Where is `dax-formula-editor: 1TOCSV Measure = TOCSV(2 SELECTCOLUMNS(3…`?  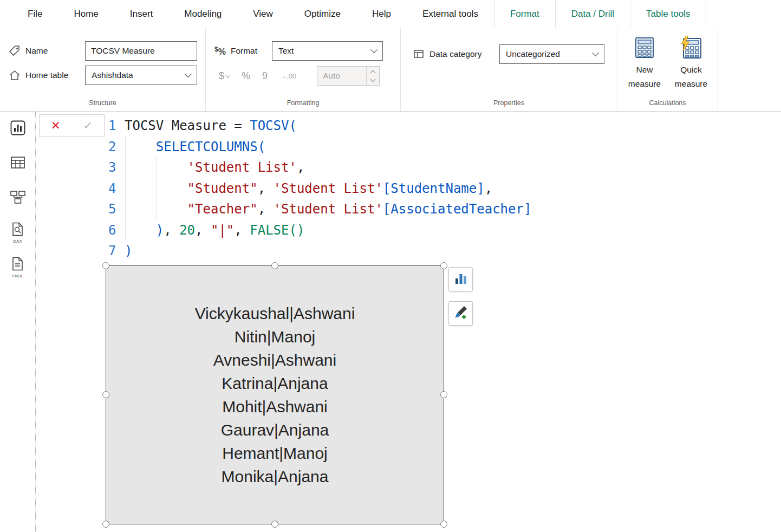
dax-formula-editor: 1TOCSV Measure = TOCSV(2 SELECTCOLUMNS(3… is located at coordinates (320, 189).